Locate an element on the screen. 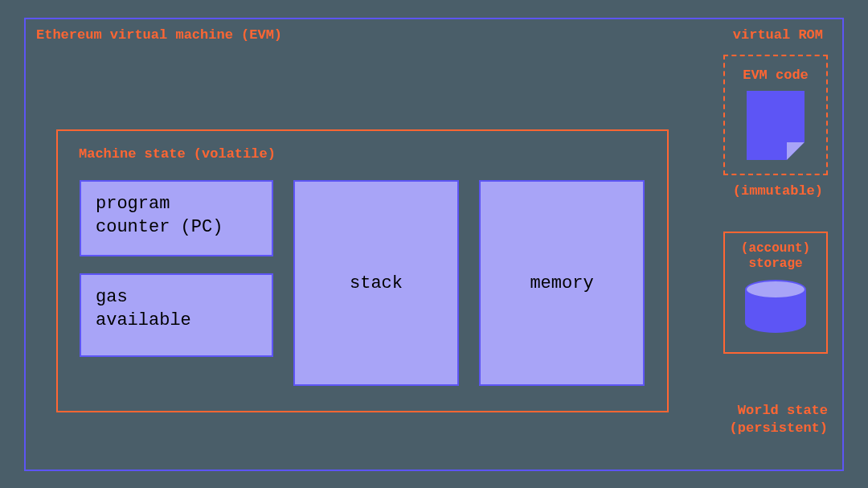 The image size is (868, 488). gas-available-box: gas available is located at coordinates (177, 315).